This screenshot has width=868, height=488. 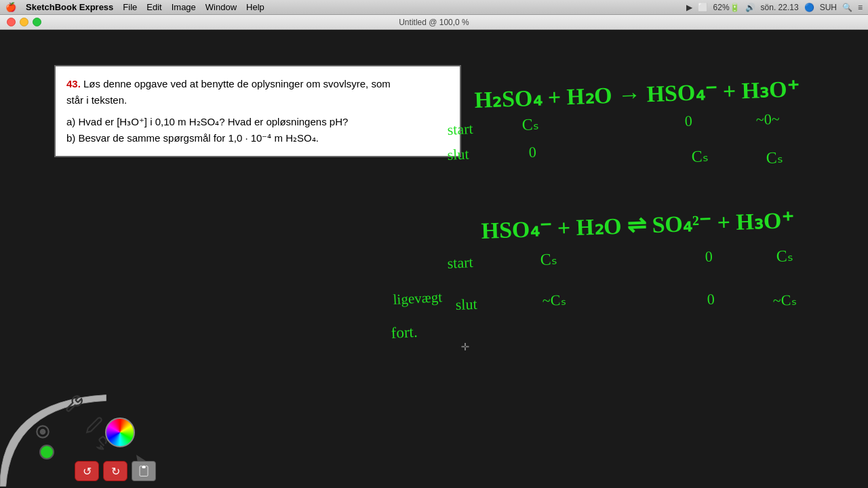 I want to click on menu-file: File, so click(x=130, y=7).